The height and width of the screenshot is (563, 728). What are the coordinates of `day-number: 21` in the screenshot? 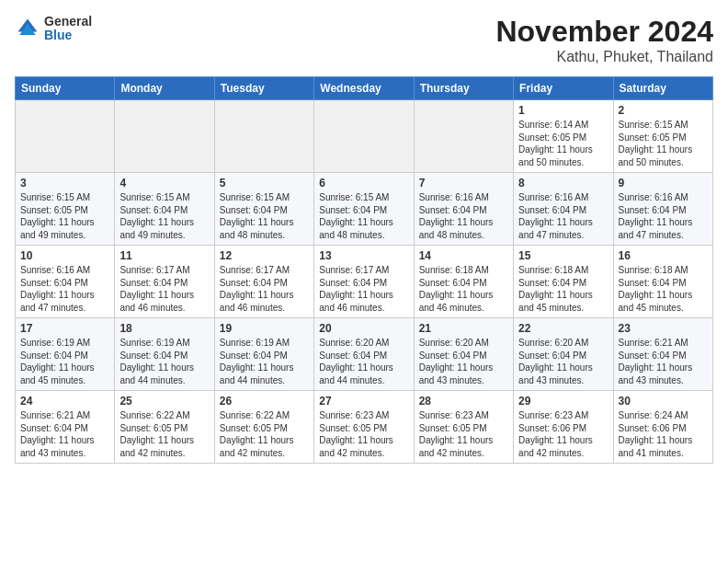 It's located at (463, 328).